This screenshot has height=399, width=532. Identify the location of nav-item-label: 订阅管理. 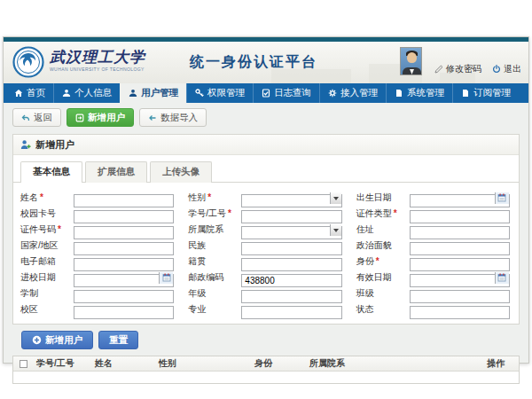
(492, 93).